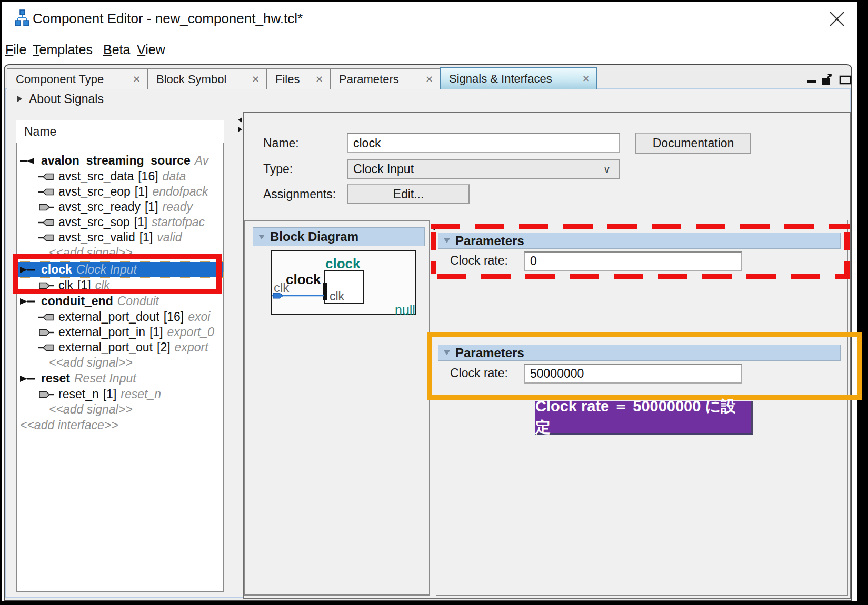 The image size is (868, 605). I want to click on tree-row-avst-src-valid: avst_src_valid[1]valid, so click(120, 238).